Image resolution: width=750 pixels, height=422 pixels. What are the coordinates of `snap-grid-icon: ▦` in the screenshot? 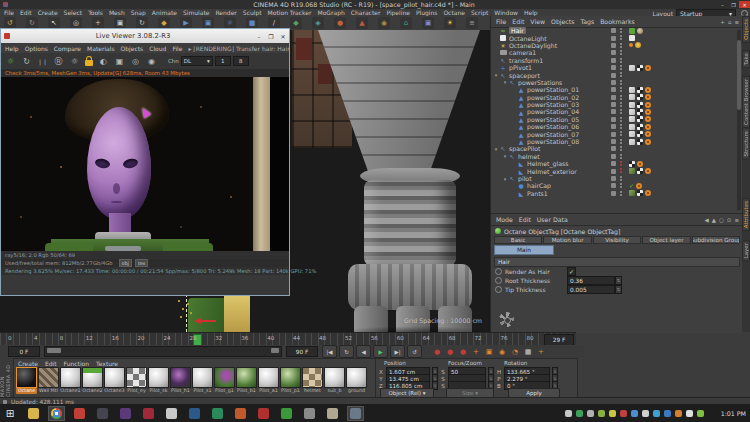 It's located at (528, 352).